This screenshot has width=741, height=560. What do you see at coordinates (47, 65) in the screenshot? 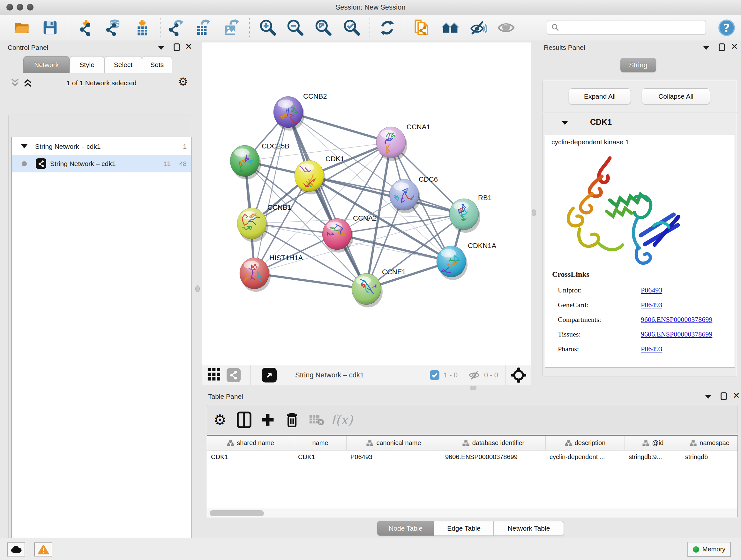
I see `tab-network: Network` at bounding box center [47, 65].